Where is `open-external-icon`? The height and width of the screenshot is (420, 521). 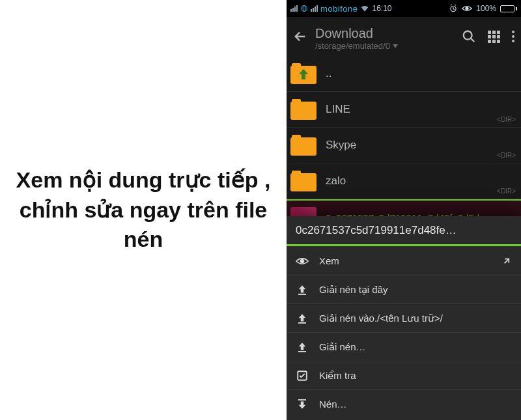 open-external-icon is located at coordinates (507, 261).